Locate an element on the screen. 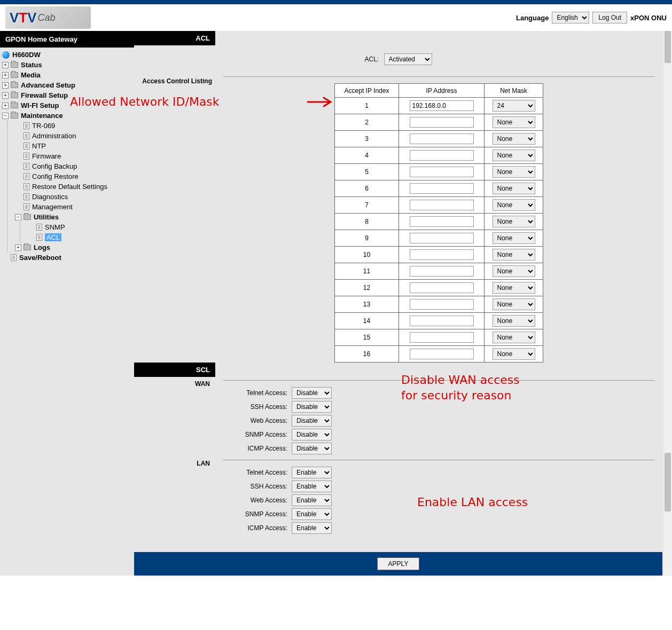 This screenshot has height=630, width=672. wan-ssh-row: SSH Access:Disable is located at coordinates (439, 407).